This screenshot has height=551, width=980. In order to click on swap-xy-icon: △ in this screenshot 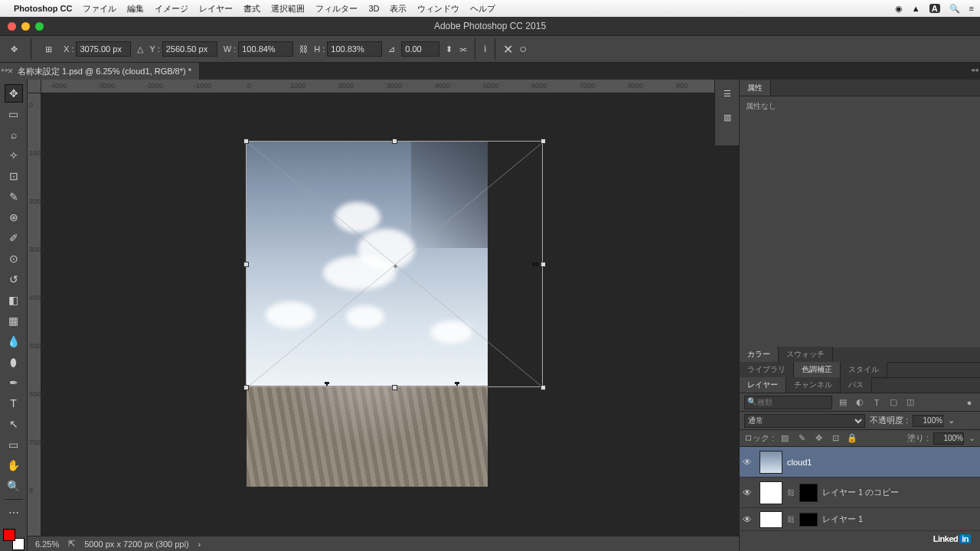, I will do `click(140, 49)`.